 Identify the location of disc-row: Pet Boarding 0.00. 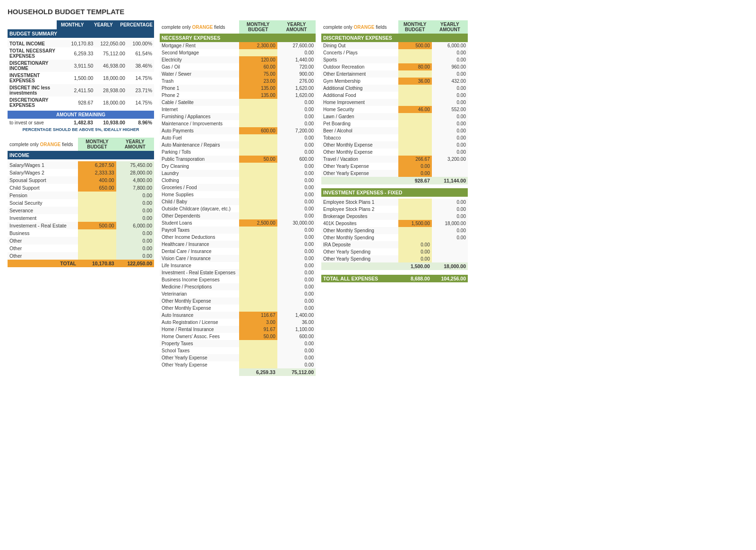
(395, 124).